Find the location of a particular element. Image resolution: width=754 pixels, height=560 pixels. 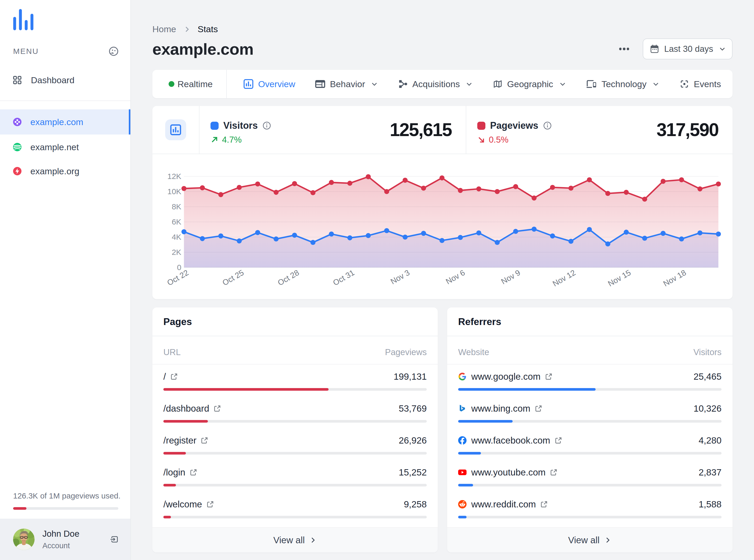

svg-text: Nov 3 is located at coordinates (400, 277).